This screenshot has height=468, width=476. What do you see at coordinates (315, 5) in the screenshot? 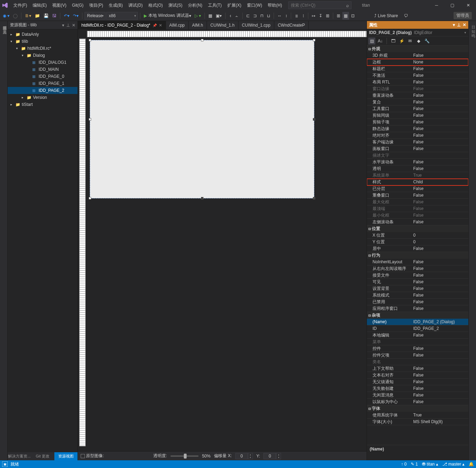
I see `search-input` at bounding box center [315, 5].